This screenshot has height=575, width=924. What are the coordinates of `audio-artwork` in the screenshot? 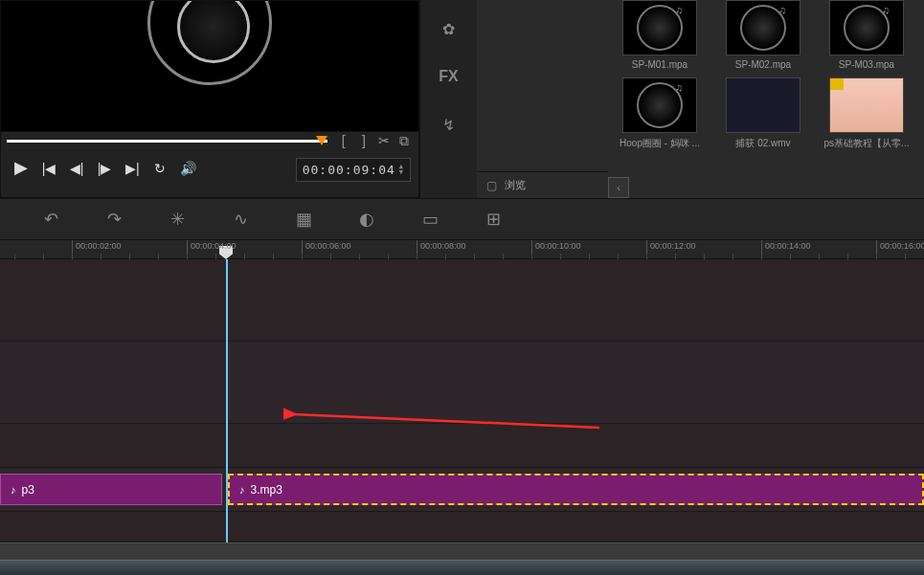 It's located at (210, 43).